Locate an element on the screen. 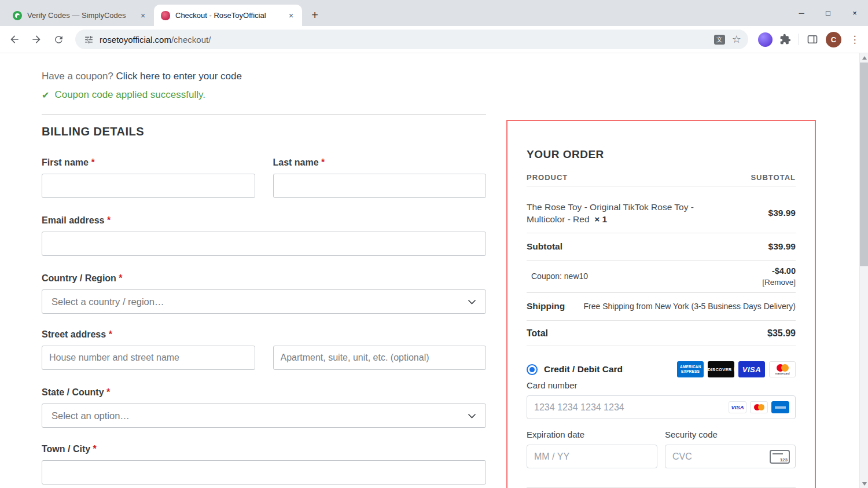  url-domain: rosetoyofficial.com is located at coordinates (135, 39).